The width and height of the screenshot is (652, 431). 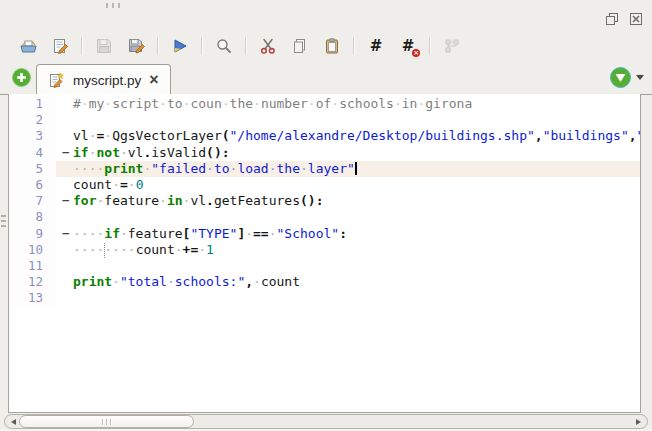 What do you see at coordinates (324, 169) in the screenshot?
I see `code-line-5: 5····print·"failed·to·load·the·layer"` at bounding box center [324, 169].